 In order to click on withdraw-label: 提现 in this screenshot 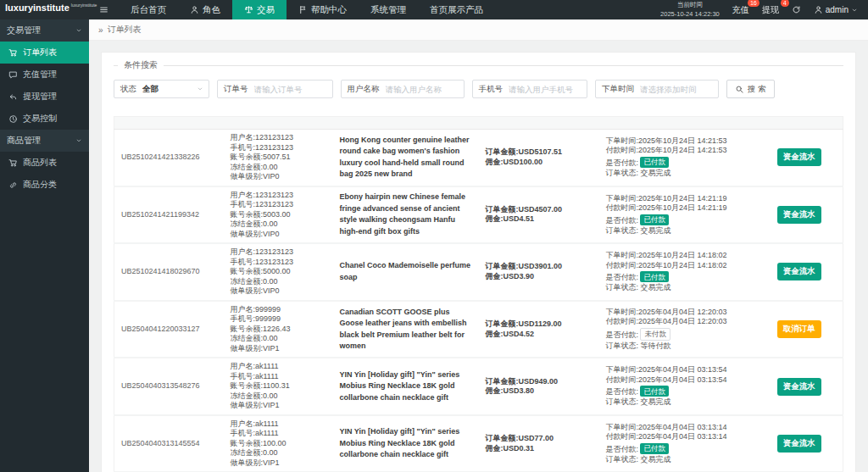, I will do `click(771, 10)`.